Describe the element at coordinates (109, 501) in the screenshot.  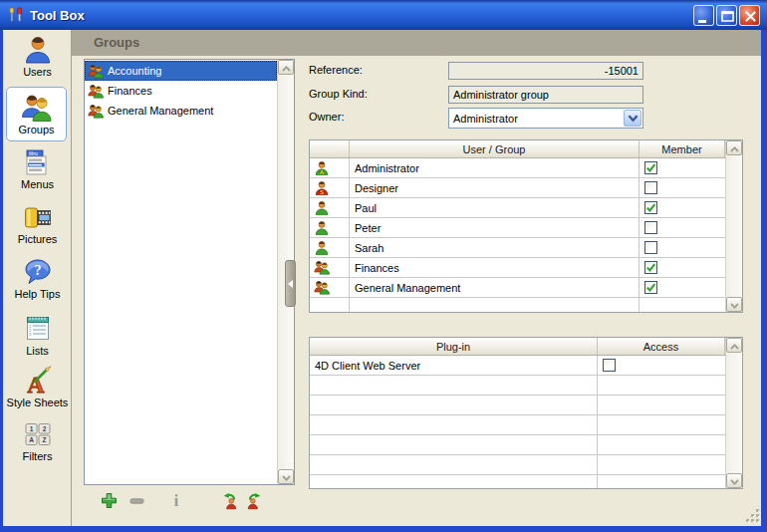
I see `add-group-button` at that location.